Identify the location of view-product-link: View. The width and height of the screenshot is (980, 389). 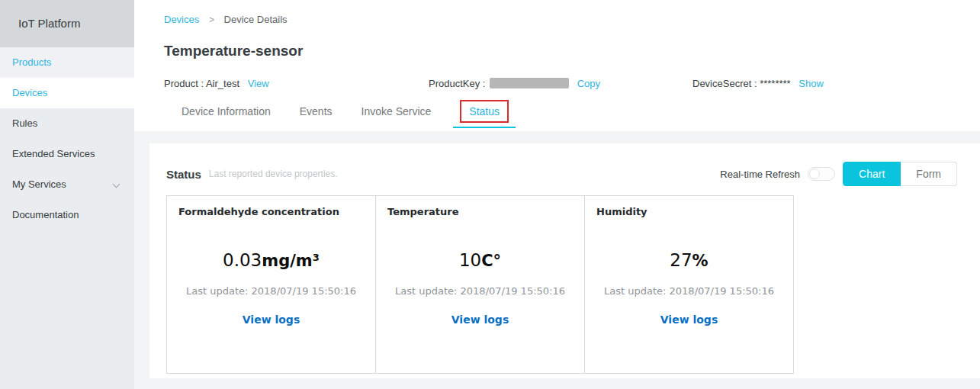
(259, 84).